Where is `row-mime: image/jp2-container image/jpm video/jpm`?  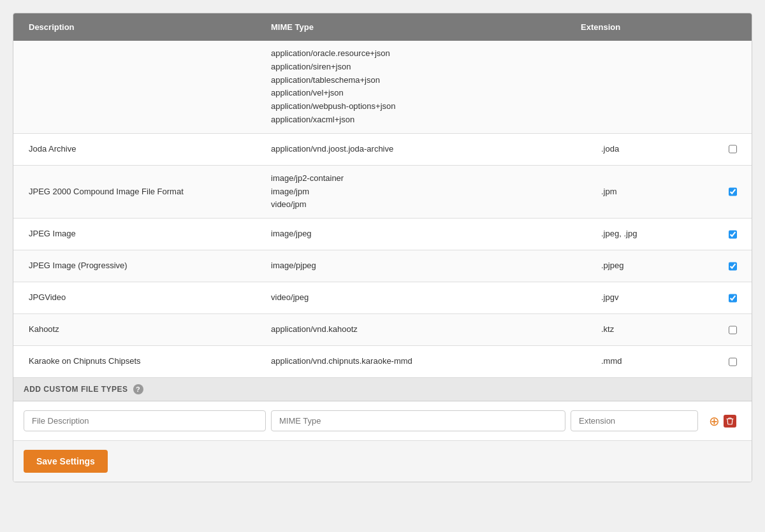 row-mime: image/jp2-container image/jpm video/jpm is located at coordinates (421, 192).